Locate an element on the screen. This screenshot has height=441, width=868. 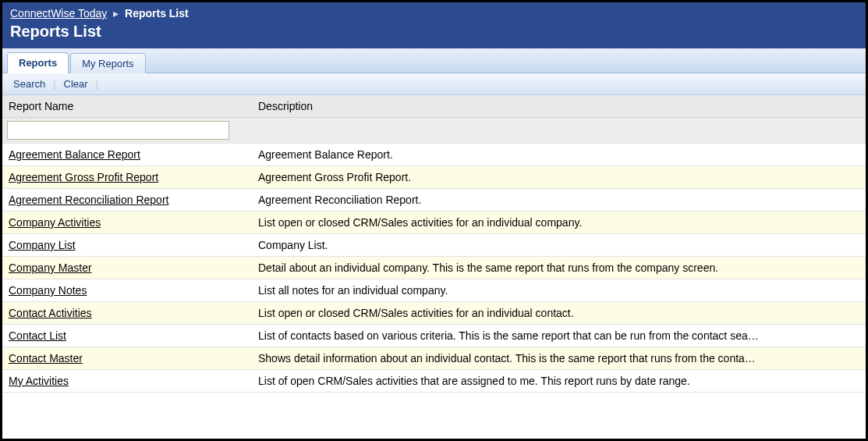
report-description-cell: List of open CRM/Sales activities that a… is located at coordinates (558, 381).